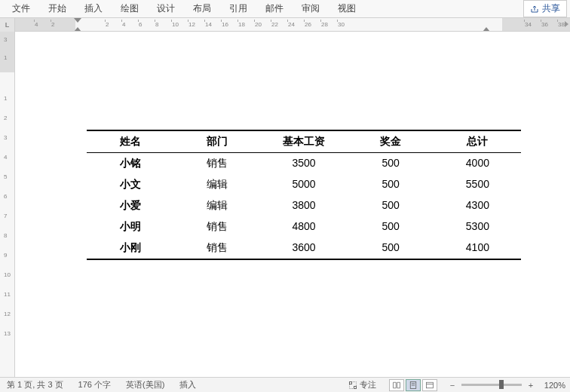 This screenshot has height=392, width=570. What do you see at coordinates (274, 9) in the screenshot?
I see `menu-mailings: 邮件` at bounding box center [274, 9].